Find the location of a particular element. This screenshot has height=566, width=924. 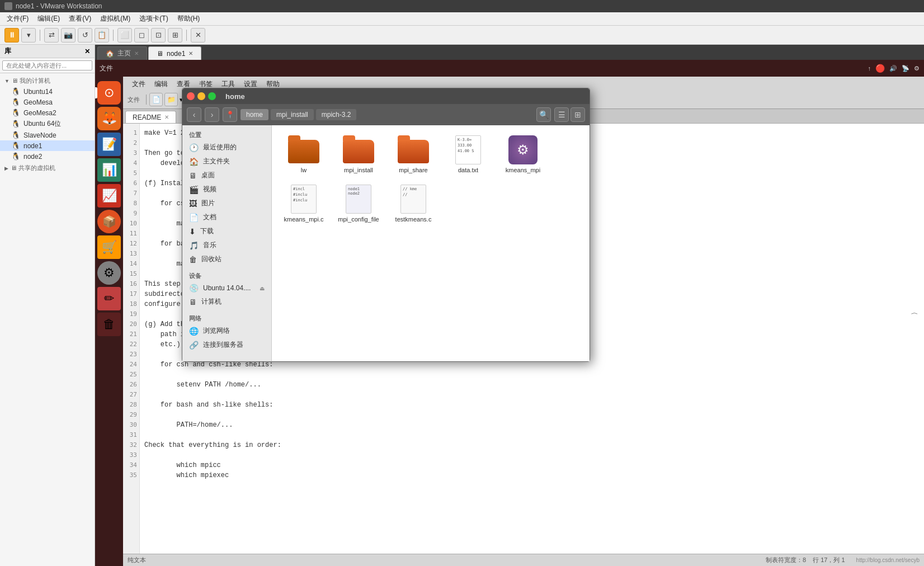

breadcrumb-mpi-install: mpi_install is located at coordinates (292, 115).